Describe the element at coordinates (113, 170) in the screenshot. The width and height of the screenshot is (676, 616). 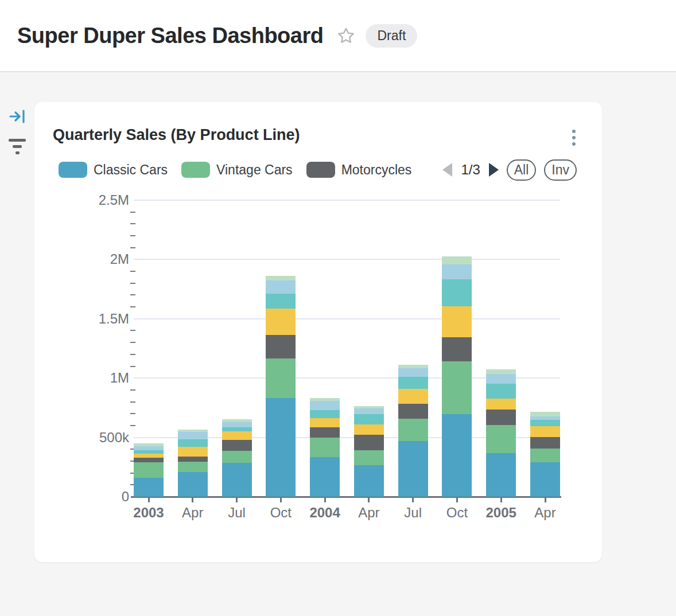
I see `legend-item: Classic Cars` at that location.